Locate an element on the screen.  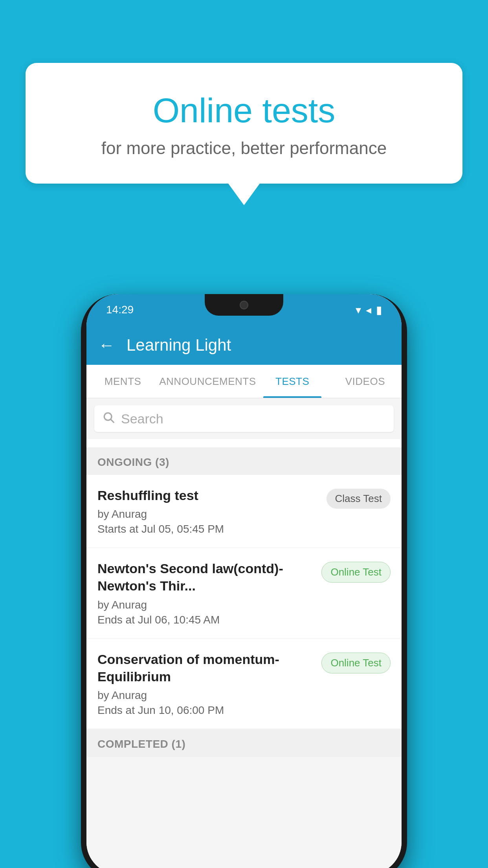
app-bar-title: Learning Light is located at coordinates (179, 345).